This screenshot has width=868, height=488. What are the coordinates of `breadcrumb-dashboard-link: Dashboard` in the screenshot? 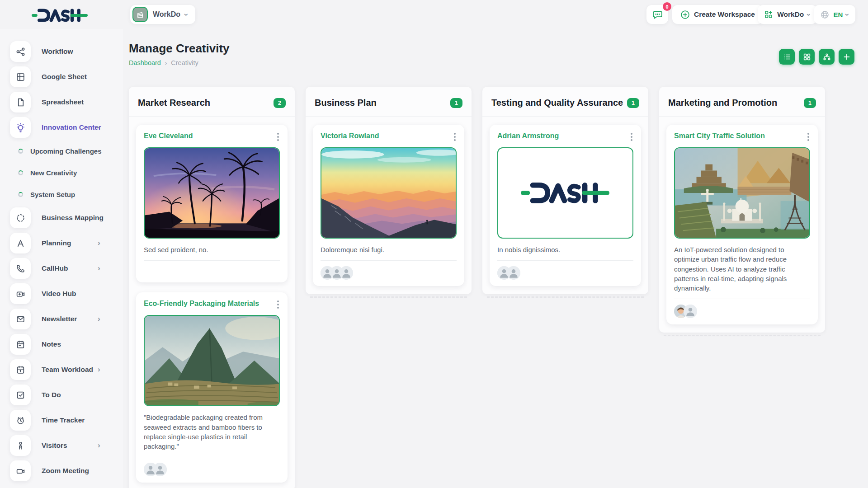 It's located at (145, 63).